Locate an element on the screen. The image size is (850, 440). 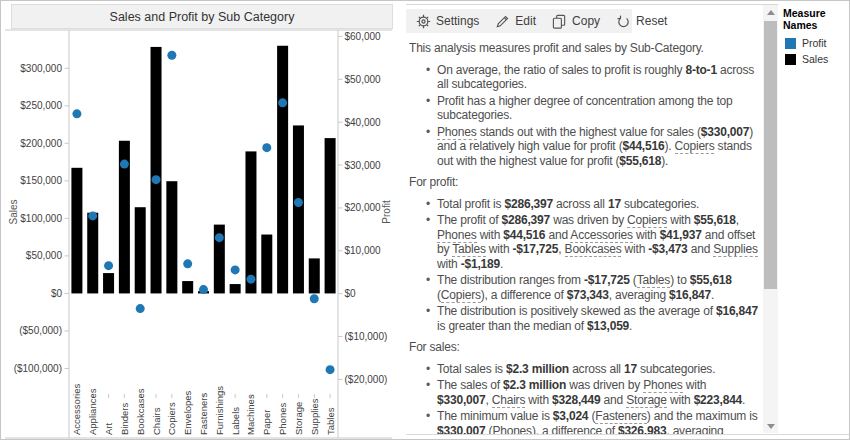
copy-label: Copy is located at coordinates (586, 21).